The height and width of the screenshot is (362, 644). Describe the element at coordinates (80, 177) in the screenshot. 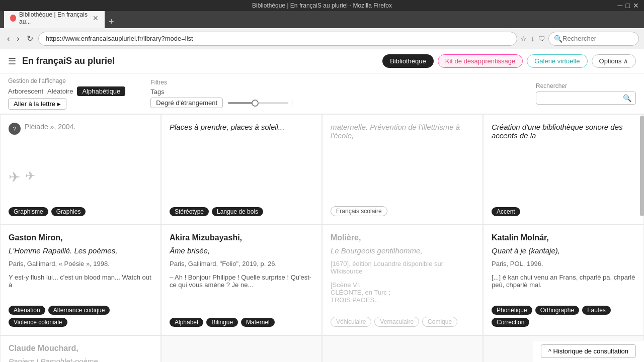

I see `card-0-image-area: ✈ ✈` at that location.